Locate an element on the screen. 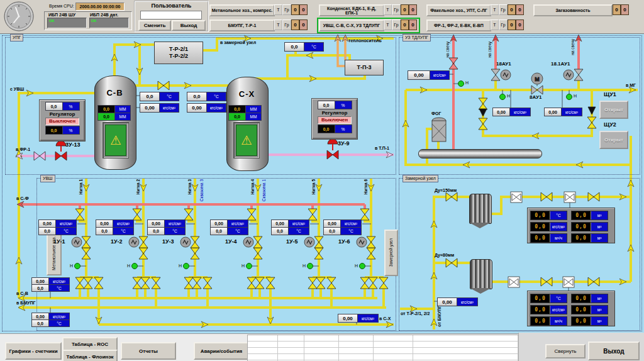 The height and width of the screenshot is (361, 644). label-to-meter: в замерной узел is located at coordinates (238, 43).